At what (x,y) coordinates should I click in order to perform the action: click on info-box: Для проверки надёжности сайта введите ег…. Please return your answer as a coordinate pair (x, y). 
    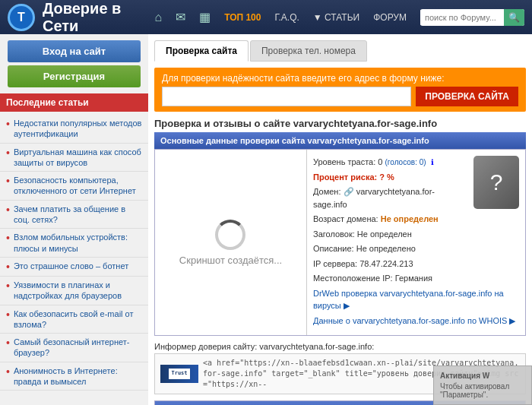
    Looking at the image, I should click on (340, 90).